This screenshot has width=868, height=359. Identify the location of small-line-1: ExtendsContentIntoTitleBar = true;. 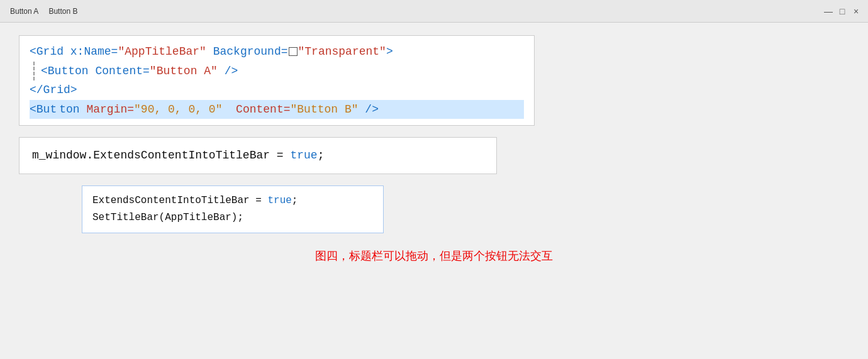
(233, 201).